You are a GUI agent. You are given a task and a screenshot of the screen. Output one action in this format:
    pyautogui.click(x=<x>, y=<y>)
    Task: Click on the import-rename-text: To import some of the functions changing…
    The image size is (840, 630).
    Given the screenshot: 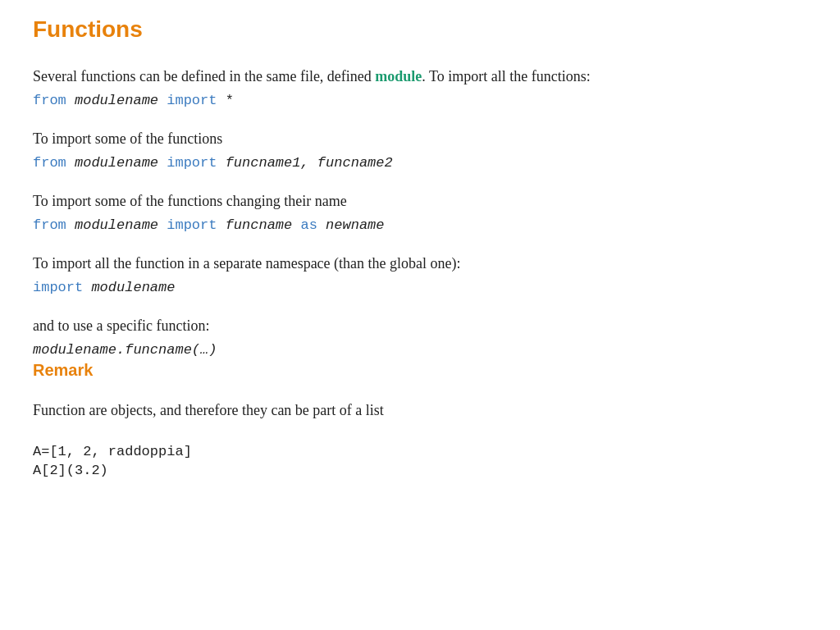 What is the action you would take?
    pyautogui.click(x=420, y=202)
    